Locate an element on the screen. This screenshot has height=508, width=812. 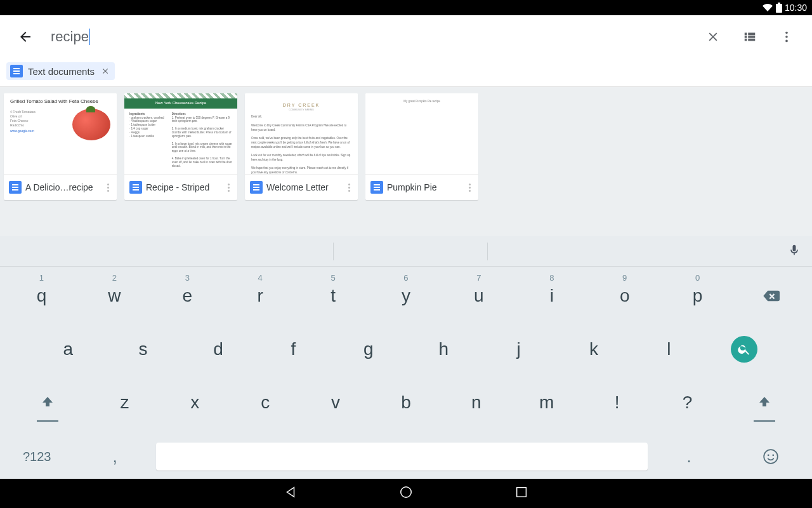
back-button is located at coordinates (25, 37).